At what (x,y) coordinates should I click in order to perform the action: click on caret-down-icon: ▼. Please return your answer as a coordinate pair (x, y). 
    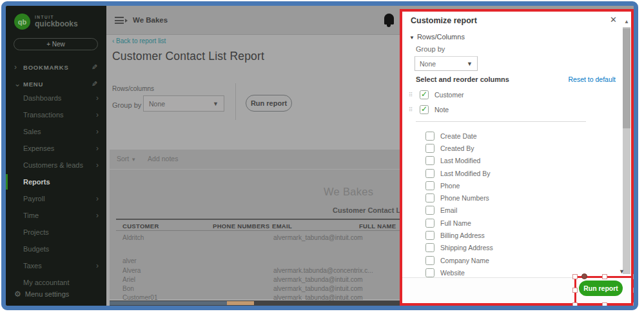
    Looking at the image, I should click on (215, 104).